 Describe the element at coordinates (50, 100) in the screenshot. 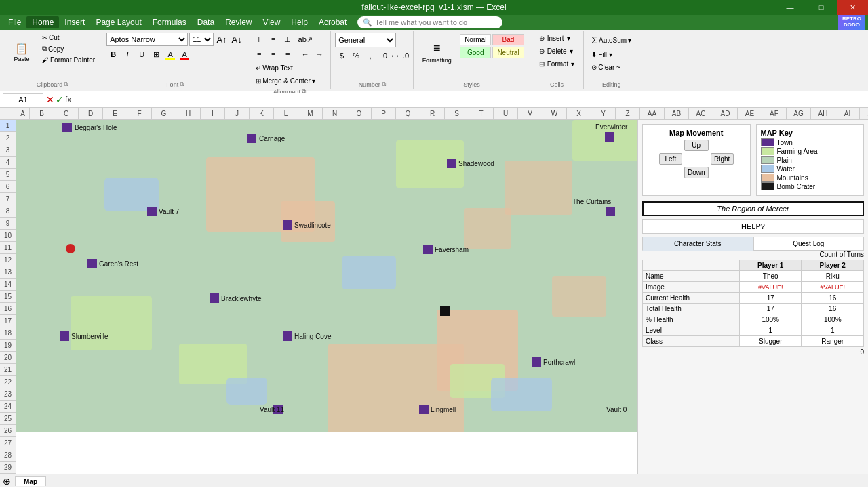

I see `cancel-formula-icon: ✕` at that location.